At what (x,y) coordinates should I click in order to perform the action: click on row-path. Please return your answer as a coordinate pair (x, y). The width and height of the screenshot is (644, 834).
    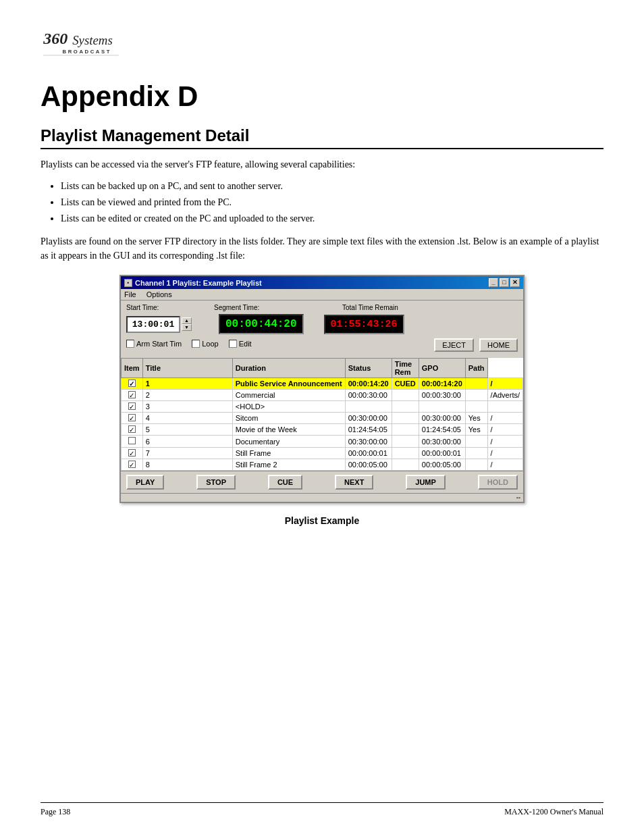
    Looking at the image, I should click on (505, 407).